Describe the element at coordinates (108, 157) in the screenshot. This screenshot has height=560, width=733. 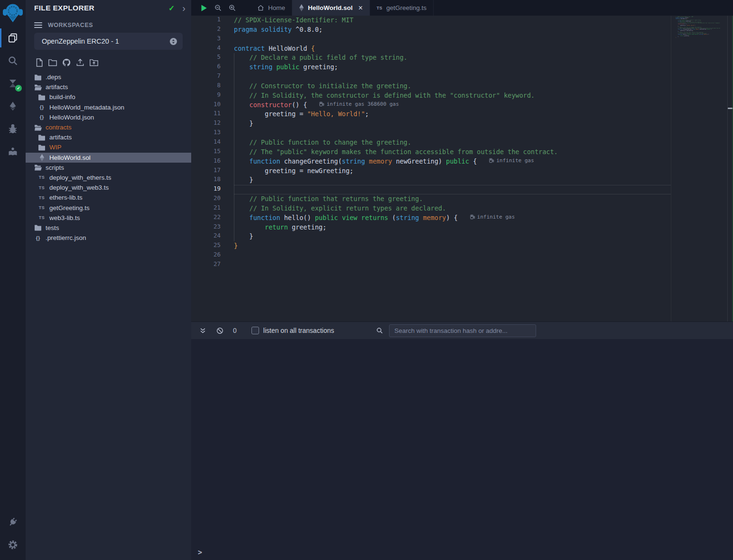
I see `tree-item-helloworld-sol: HelloWorld.sol` at that location.